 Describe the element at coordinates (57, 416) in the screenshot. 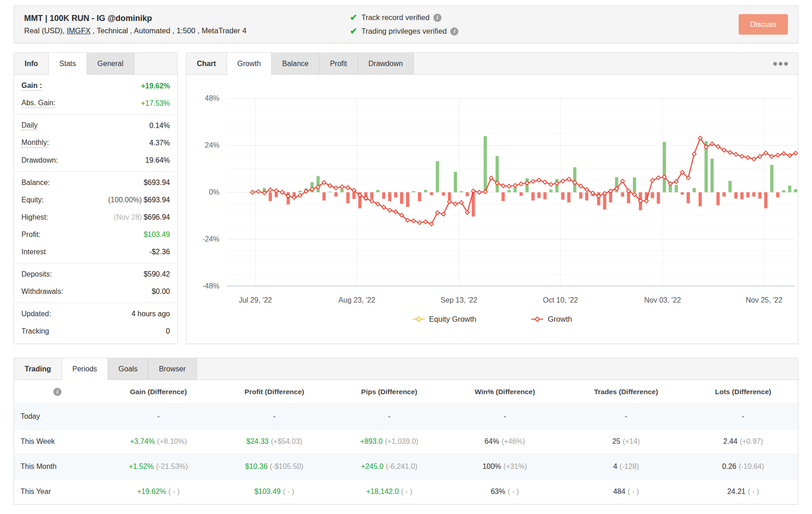

I see `row-label: Today` at that location.